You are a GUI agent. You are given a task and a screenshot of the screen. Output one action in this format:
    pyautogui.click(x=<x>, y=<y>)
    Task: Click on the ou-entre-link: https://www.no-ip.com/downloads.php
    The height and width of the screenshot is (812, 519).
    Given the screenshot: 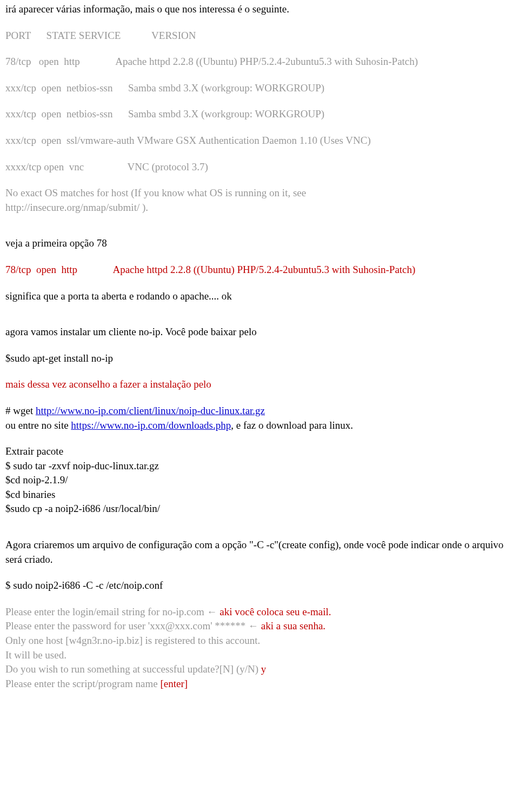 What is the action you would take?
    pyautogui.click(x=151, y=425)
    